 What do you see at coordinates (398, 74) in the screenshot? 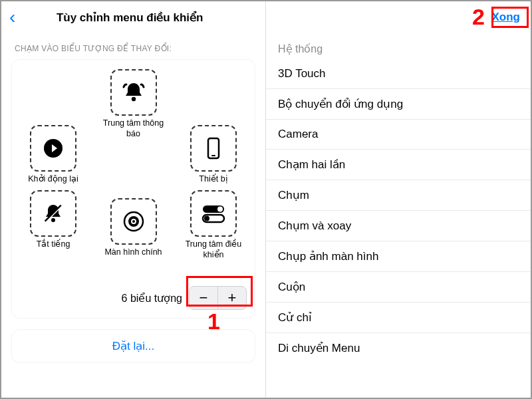
I see `list-item: 3D Touch` at bounding box center [398, 74].